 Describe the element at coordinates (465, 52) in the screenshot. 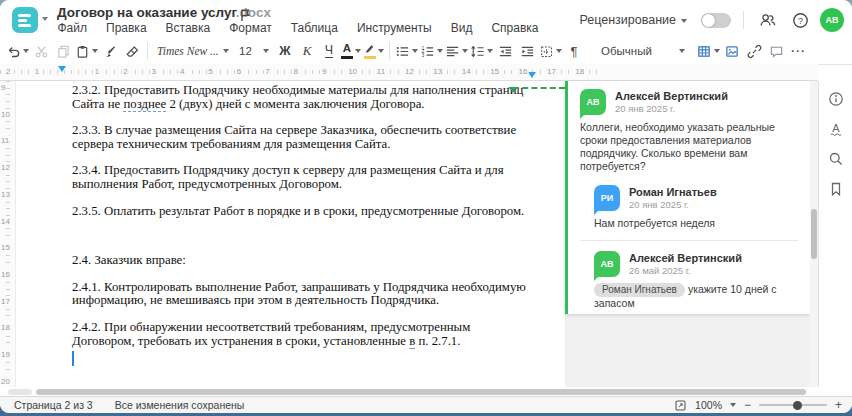

I see `align-caret-icon` at that location.